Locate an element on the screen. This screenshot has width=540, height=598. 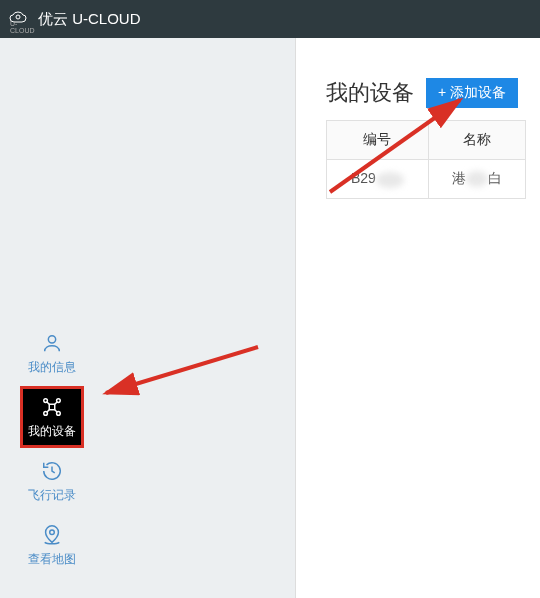
logo: U-CLOUD 优云 U-CLOUD is located at coordinates (74, 20).